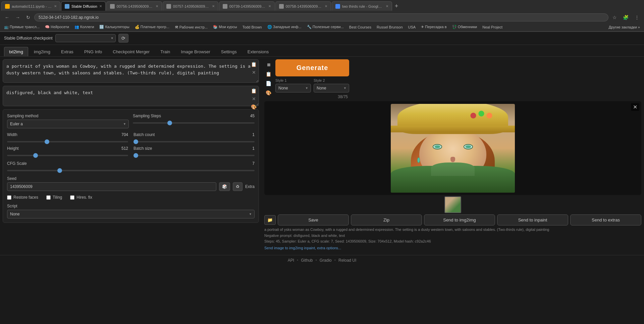 The height and width of the screenshot is (324, 644). Describe the element at coordinates (284, 27) in the screenshot. I see `bookmark-9: 🌐 Западные инф...` at that location.